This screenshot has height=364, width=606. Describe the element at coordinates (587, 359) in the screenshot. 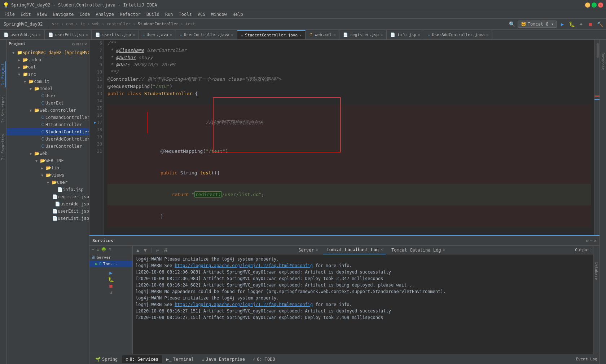

I see `event-log-button: Event Log` at that location.